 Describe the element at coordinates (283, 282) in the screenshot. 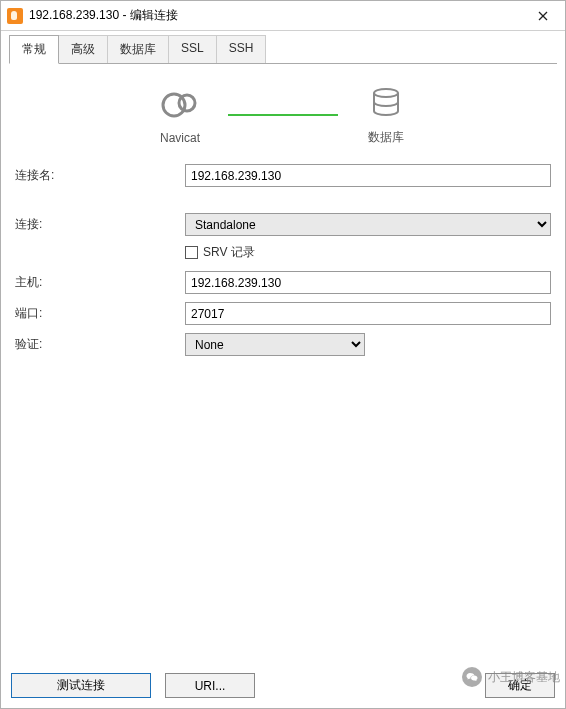

I see `row-host: 主机:` at that location.